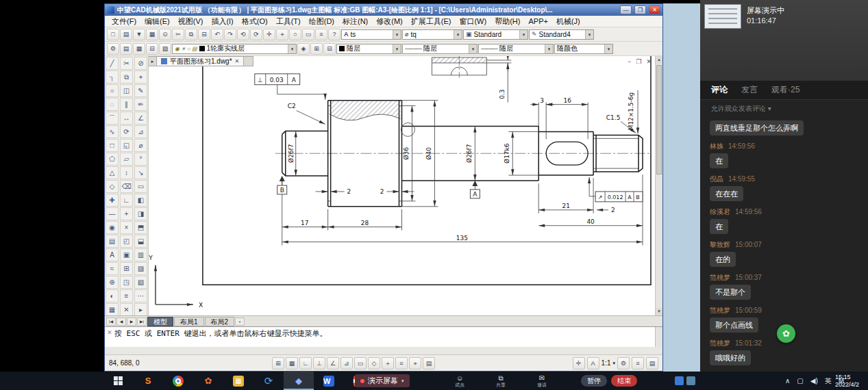 Image resolution: width=868 pixels, height=390 pixels. I want to click on toolbar-button: ↶, so click(217, 34).